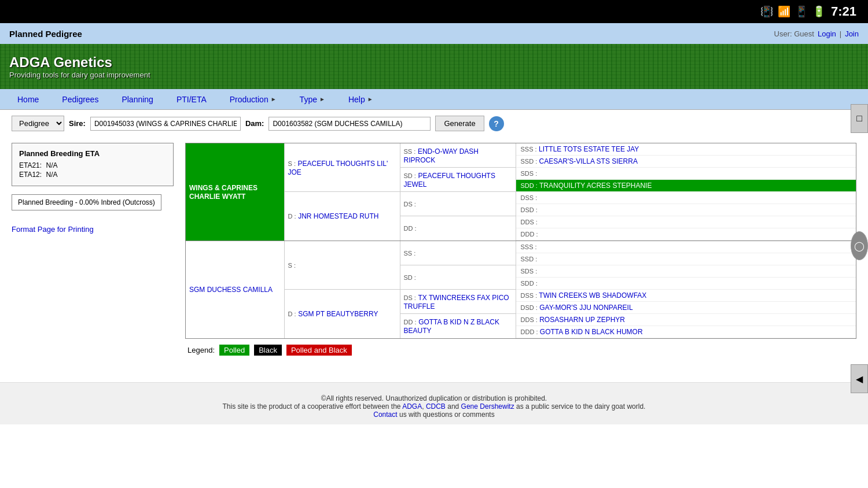 The height and width of the screenshot is (488, 868). I want to click on menu-home: Home, so click(28, 99).